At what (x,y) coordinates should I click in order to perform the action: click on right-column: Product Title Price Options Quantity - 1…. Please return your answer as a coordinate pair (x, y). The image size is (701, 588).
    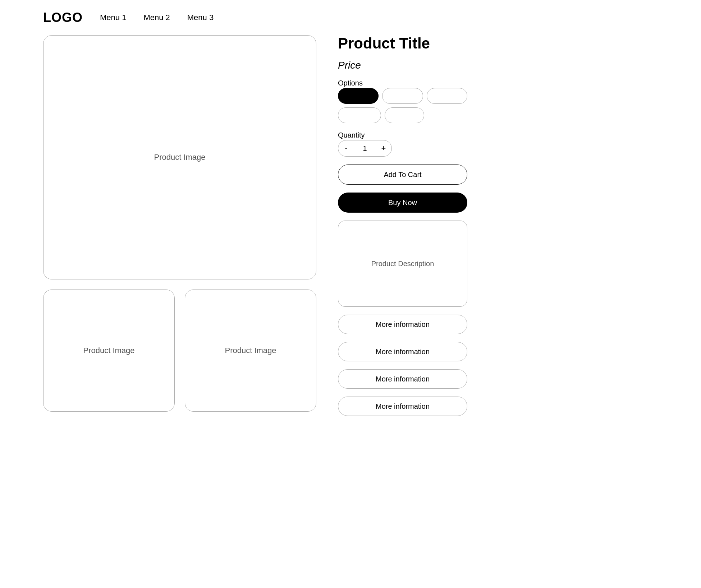
    Looking at the image, I should click on (403, 226).